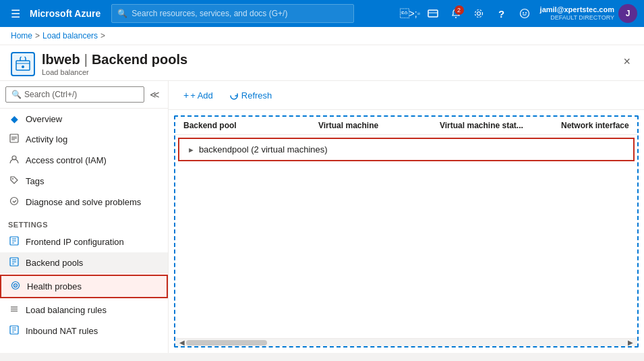 This screenshot has height=361, width=644. What do you see at coordinates (84, 181) in the screenshot?
I see `sidebar-item-tags: Tags` at bounding box center [84, 181].